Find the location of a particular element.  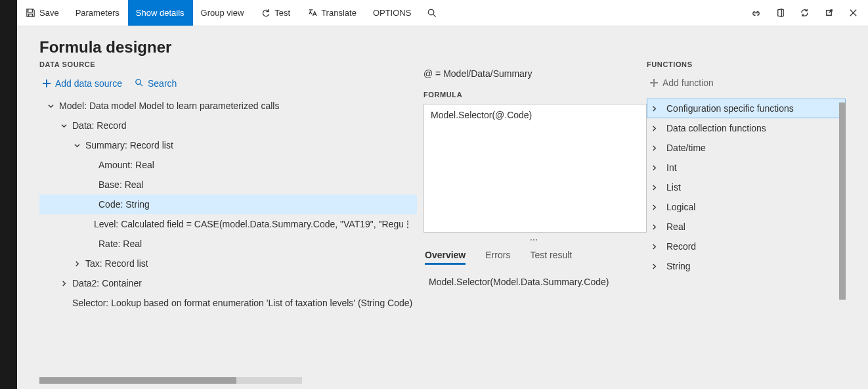

show-details-label: Show details is located at coordinates (160, 13).